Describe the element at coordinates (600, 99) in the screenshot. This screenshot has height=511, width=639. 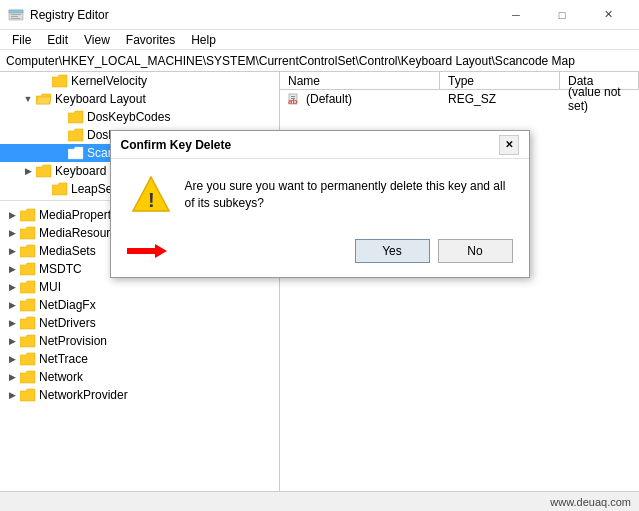
I see `cell-data: (value not set)` at that location.